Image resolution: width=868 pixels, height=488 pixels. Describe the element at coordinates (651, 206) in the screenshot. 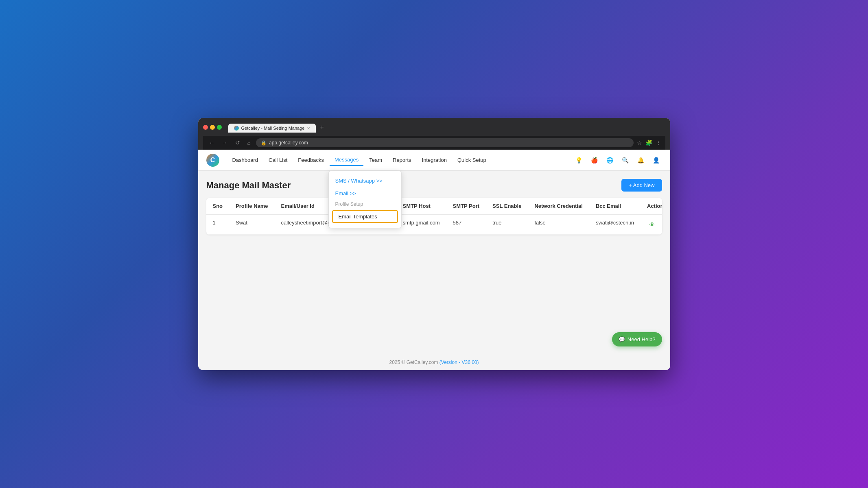

I see `col-action: Action` at that location.